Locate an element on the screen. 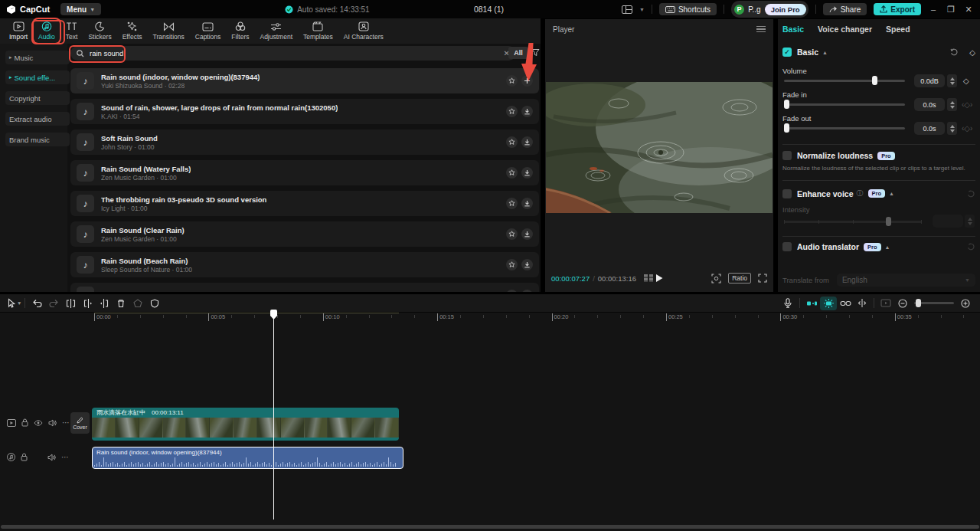  sidebar-item-copyright: Copyright is located at coordinates (38, 98).